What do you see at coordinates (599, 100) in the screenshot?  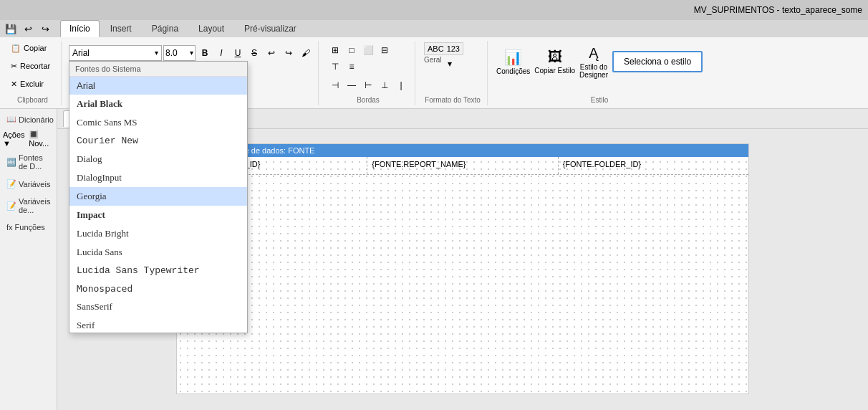 I see `style-label: Estilo` at bounding box center [599, 100].